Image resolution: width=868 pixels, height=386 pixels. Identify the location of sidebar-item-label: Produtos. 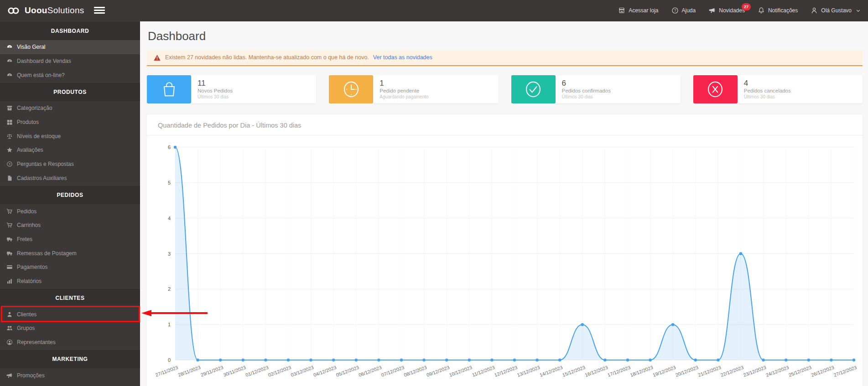
(28, 122).